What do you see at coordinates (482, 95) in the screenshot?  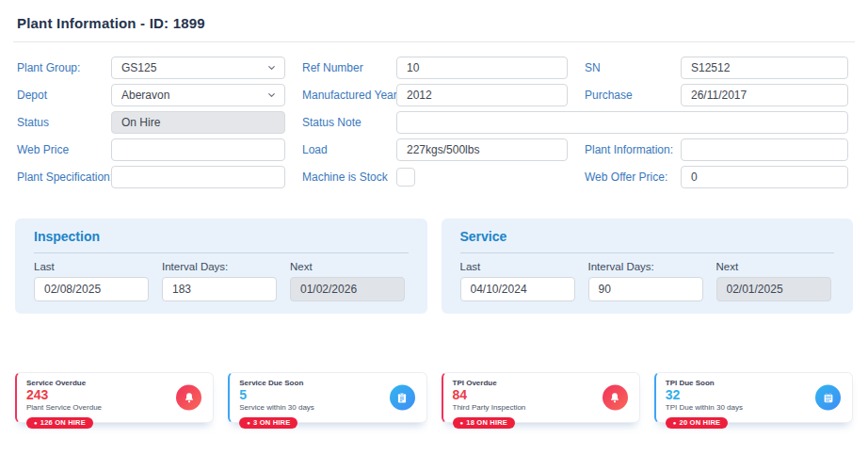 I see `manufactured-year-input` at bounding box center [482, 95].